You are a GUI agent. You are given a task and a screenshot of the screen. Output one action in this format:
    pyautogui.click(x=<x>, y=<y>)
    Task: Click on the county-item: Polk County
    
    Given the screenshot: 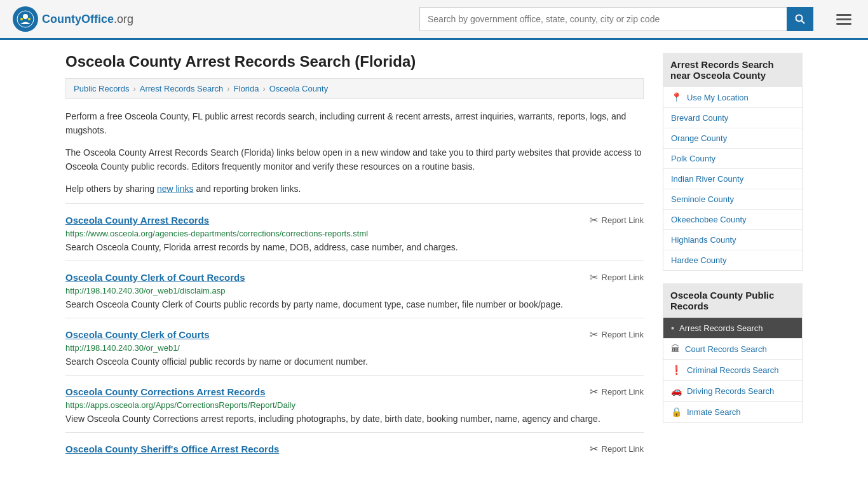 What is the action you would take?
    pyautogui.click(x=733, y=159)
    